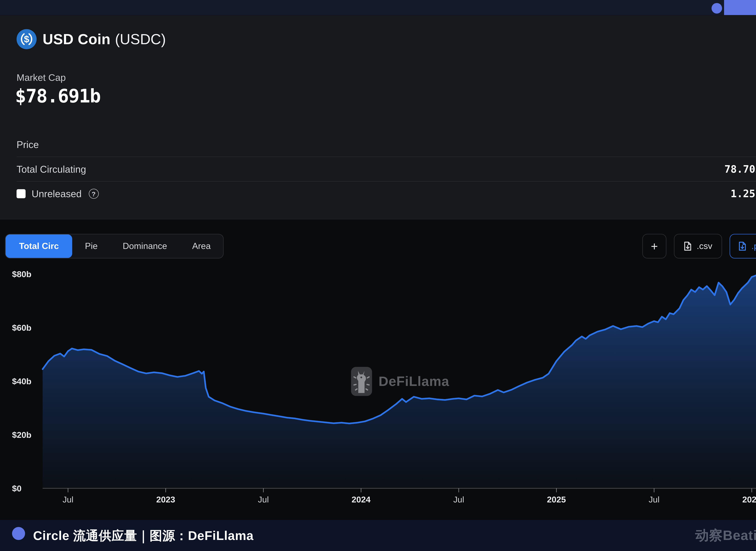  Describe the element at coordinates (386, 169) in the screenshot. I see `stat-row-total-circulating: Total Circulating 78.702b` at that location.